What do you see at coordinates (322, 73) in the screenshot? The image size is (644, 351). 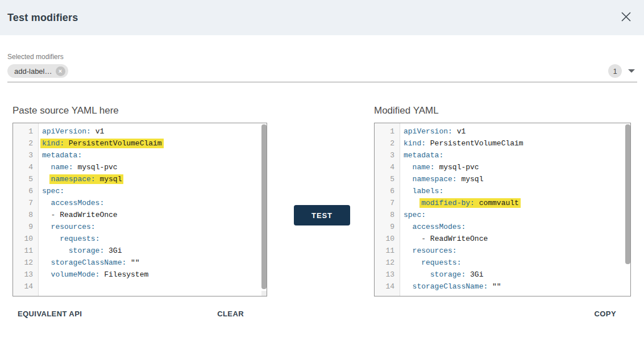 I see `modifier-select: add-label… × 1` at bounding box center [322, 73].